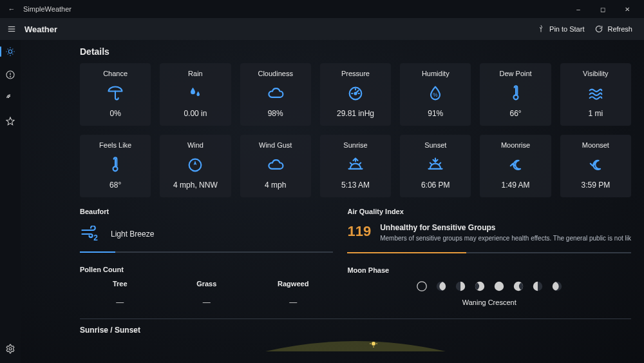 The height and width of the screenshot is (363, 644). What do you see at coordinates (435, 94) in the screenshot?
I see `detail-tile: Humidity % 91%` at bounding box center [435, 94].